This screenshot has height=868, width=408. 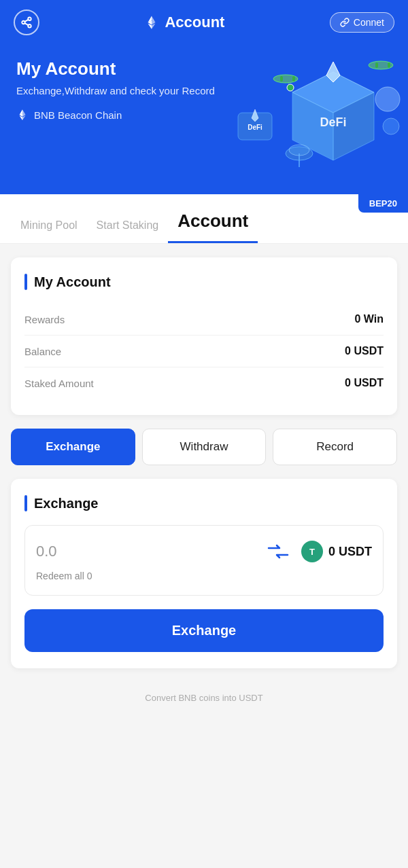 I want to click on exchange-submit-button: Exchange, so click(x=204, y=630).